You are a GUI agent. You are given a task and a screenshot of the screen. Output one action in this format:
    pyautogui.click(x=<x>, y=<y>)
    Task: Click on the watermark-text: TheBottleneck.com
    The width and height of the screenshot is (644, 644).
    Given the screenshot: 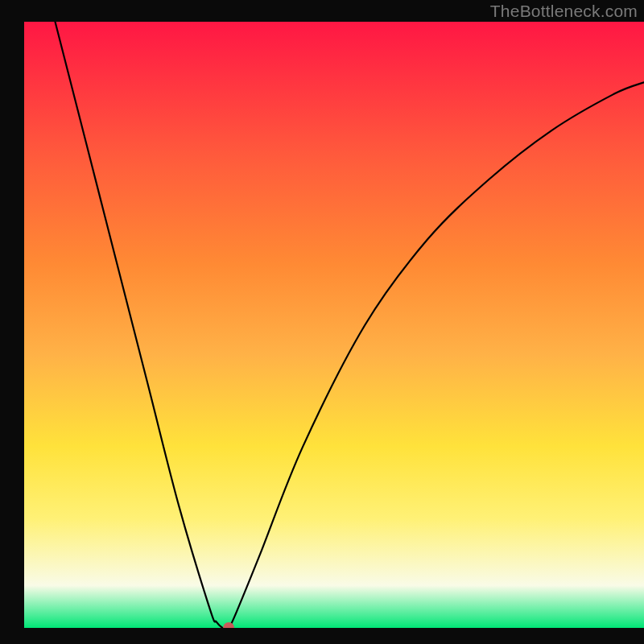 What is the action you would take?
    pyautogui.click(x=564, y=11)
    